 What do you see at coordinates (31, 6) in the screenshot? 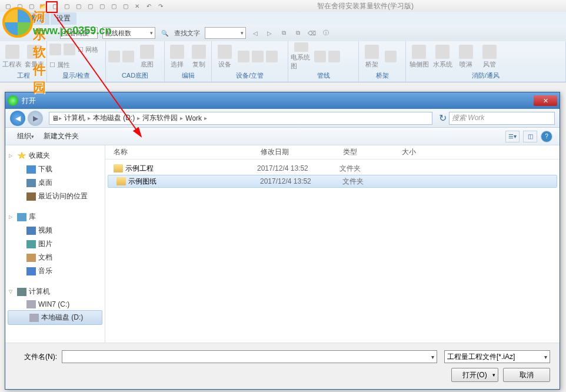
I see `qat-save-icon: ▢` at bounding box center [31, 6].